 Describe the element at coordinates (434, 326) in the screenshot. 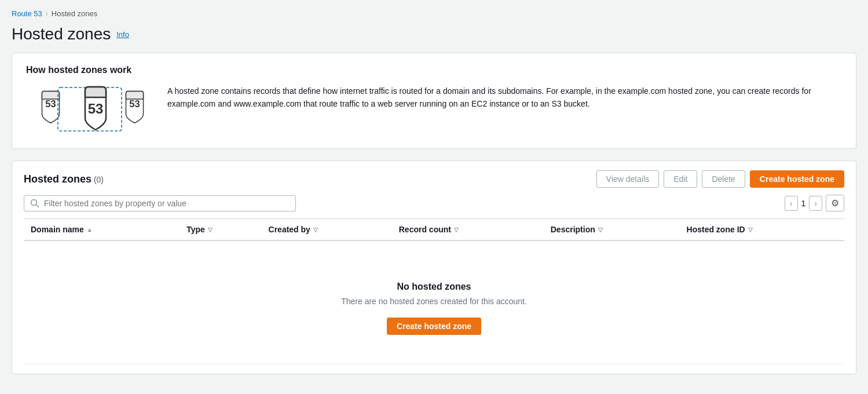

I see `create-hosted-zone-button-empty: Create hosted zone` at that location.